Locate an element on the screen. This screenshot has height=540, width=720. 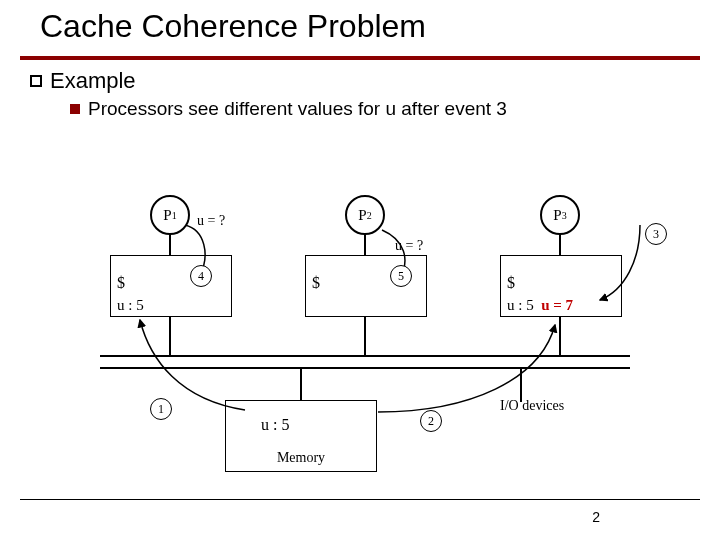
event-3-marker: 3 is located at coordinates (656, 234).